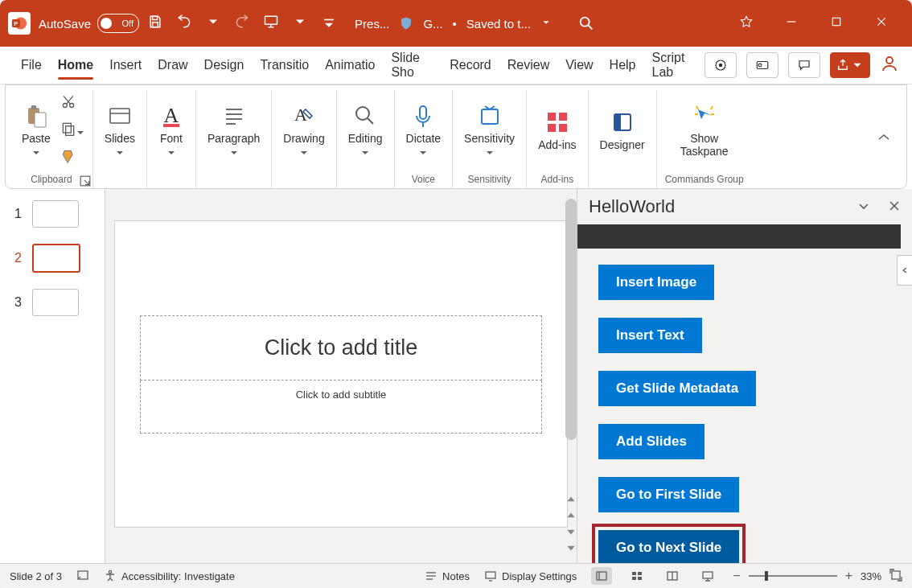 The width and height of the screenshot is (912, 588). What do you see at coordinates (651, 442) in the screenshot?
I see `add-slides-button: Add Slides` at bounding box center [651, 442].